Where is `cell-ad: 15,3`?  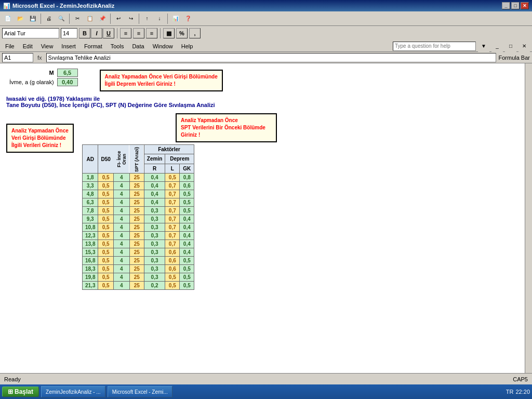
cell-ad: 15,3 is located at coordinates (90, 252).